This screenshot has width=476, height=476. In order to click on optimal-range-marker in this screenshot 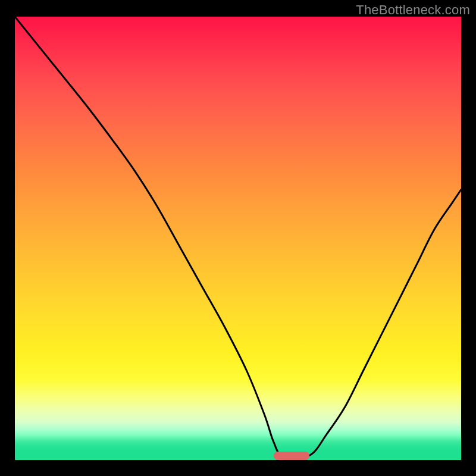, I will do `click(292, 456)`.